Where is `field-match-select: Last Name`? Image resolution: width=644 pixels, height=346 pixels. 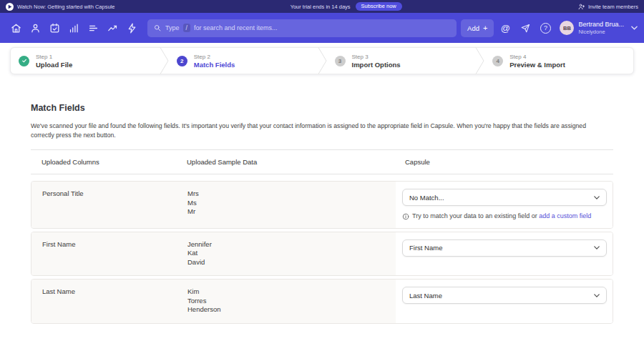
field-match-select: Last Name is located at coordinates (504, 295).